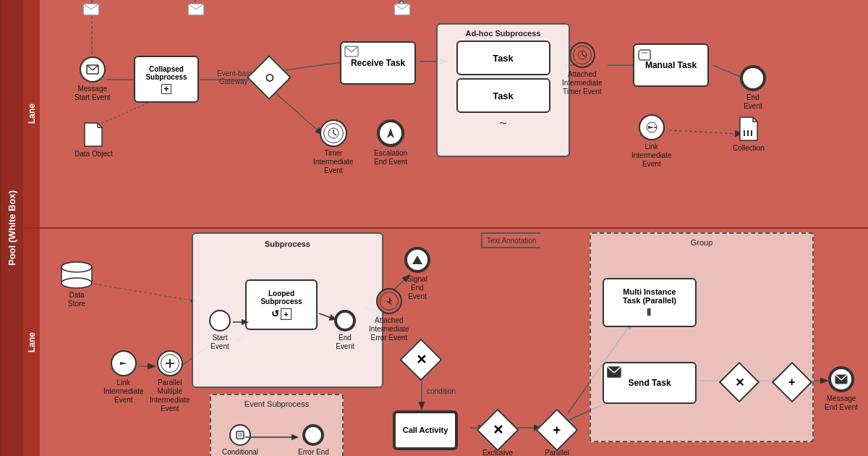 The height and width of the screenshot is (456, 868). I want to click on message-end-label: MessageEnd Event, so click(841, 403).